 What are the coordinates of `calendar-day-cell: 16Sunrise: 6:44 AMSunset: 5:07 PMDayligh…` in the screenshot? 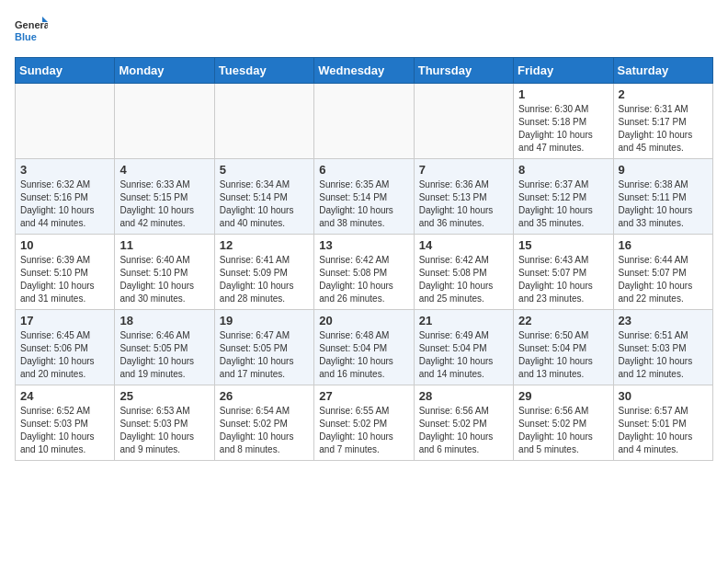 It's located at (663, 272).